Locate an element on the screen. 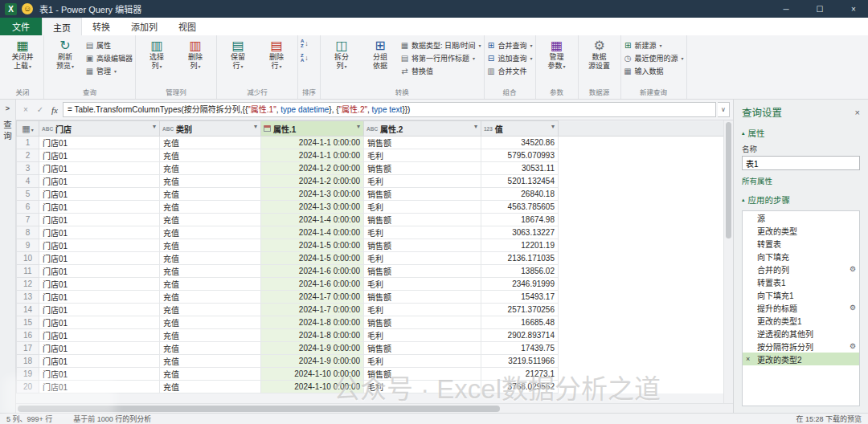  row-number: 16 is located at coordinates (28, 336).